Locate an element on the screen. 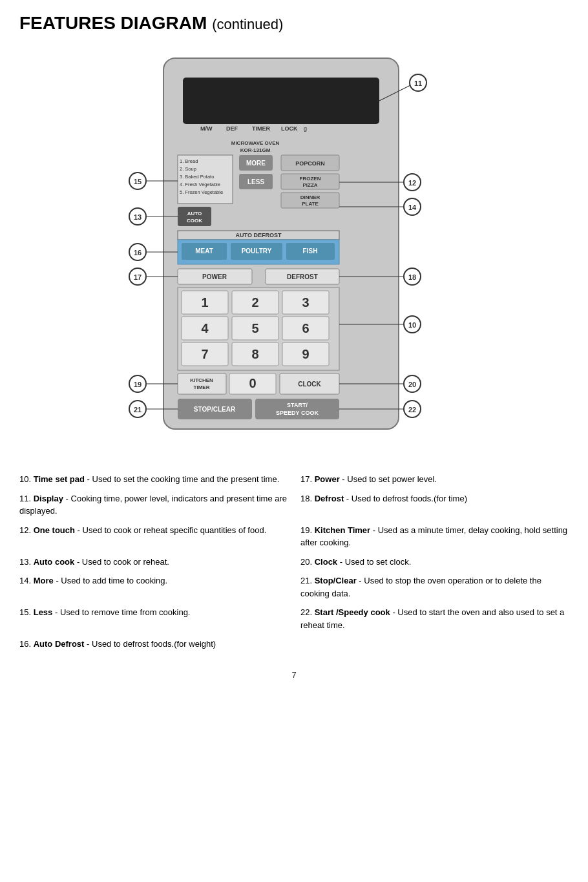 The width and height of the screenshot is (588, 882). desc-row-15-22: 15. Less - Used to remove time from cook… is located at coordinates (294, 622).